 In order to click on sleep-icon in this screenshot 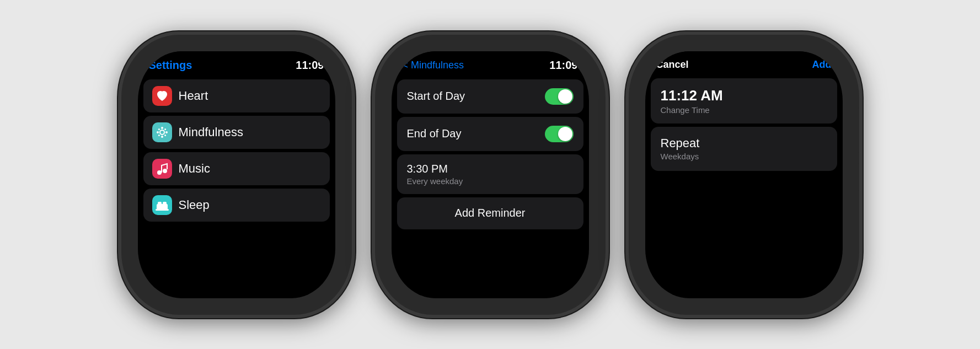, I will do `click(162, 205)`.